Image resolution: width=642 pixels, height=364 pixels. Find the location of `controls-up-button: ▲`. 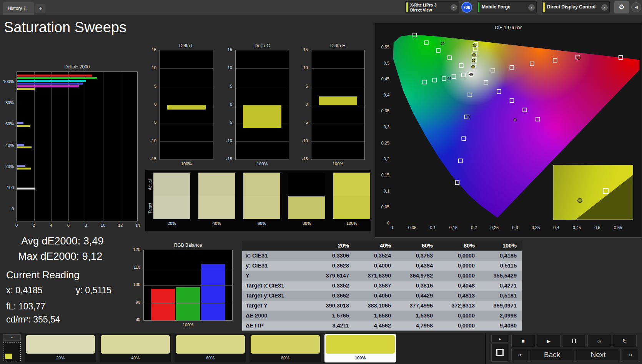

controls-up-button: ▲ is located at coordinates (500, 339).